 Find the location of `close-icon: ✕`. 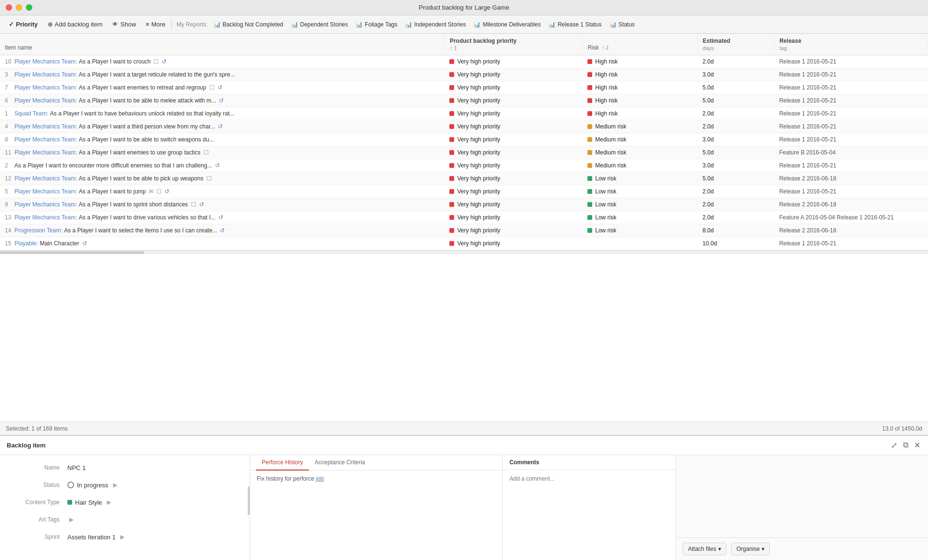

close-icon: ✕ is located at coordinates (917, 445).